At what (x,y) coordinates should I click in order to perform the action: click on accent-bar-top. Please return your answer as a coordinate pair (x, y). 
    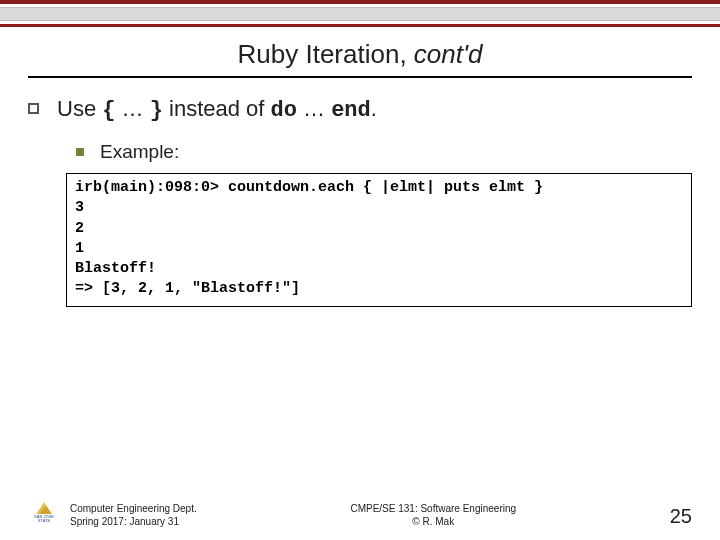
    Looking at the image, I should click on (360, 2).